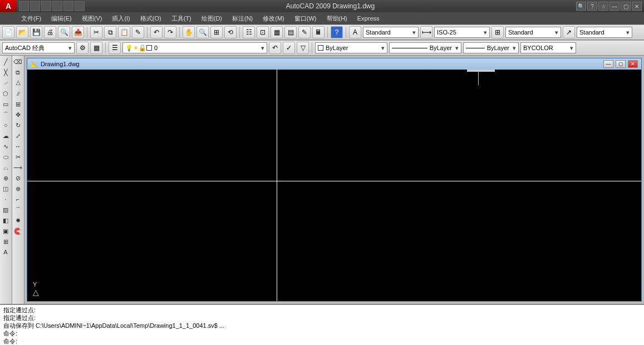  I want to click on trim-icon: ✂, so click(18, 157).